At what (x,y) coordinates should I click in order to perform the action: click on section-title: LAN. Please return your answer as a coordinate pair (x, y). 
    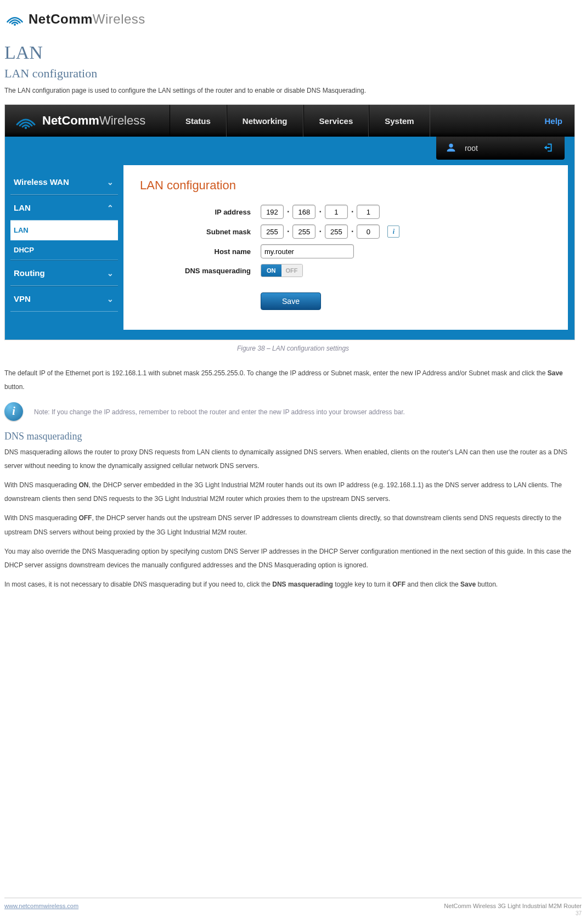
    Looking at the image, I should click on (293, 53).